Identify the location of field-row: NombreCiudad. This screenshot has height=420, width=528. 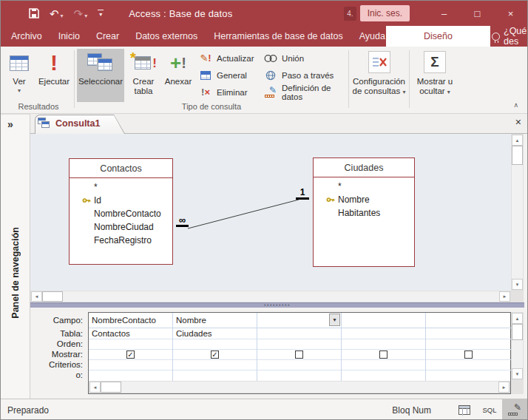
(121, 227).